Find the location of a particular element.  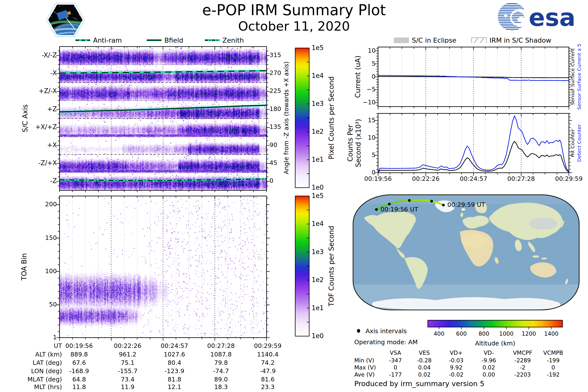

toa-ytick-3: 50 is located at coordinates (44, 304).